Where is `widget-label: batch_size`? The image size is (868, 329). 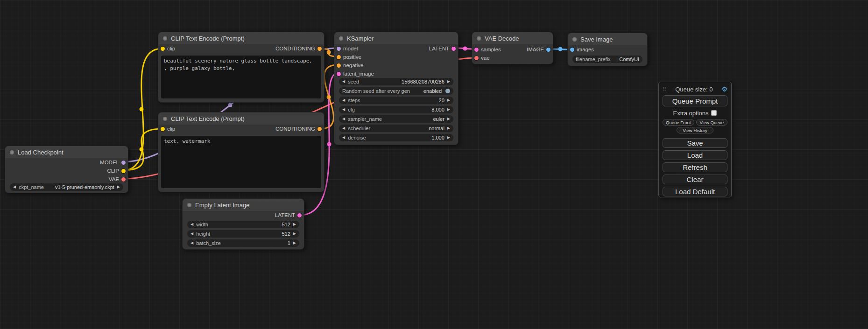 widget-label: batch_size is located at coordinates (208, 243).